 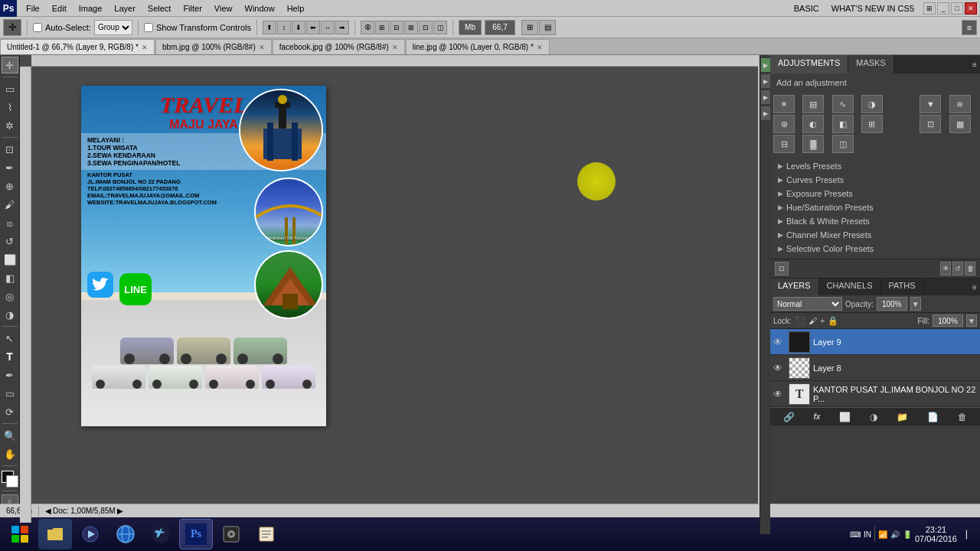 What do you see at coordinates (10, 393) in the screenshot?
I see `shape-tool-icon: ▭` at bounding box center [10, 393].